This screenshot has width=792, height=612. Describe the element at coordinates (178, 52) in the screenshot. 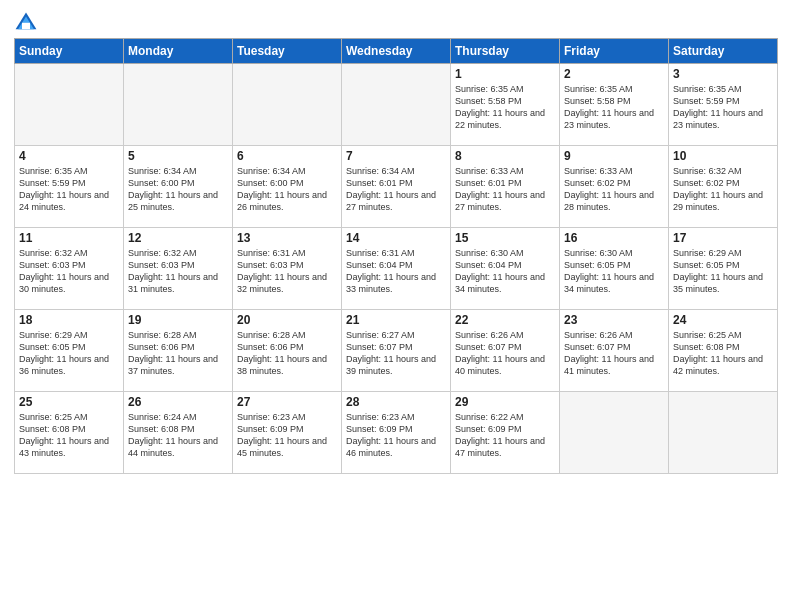

I see `weekday-header-monday: Monday` at that location.